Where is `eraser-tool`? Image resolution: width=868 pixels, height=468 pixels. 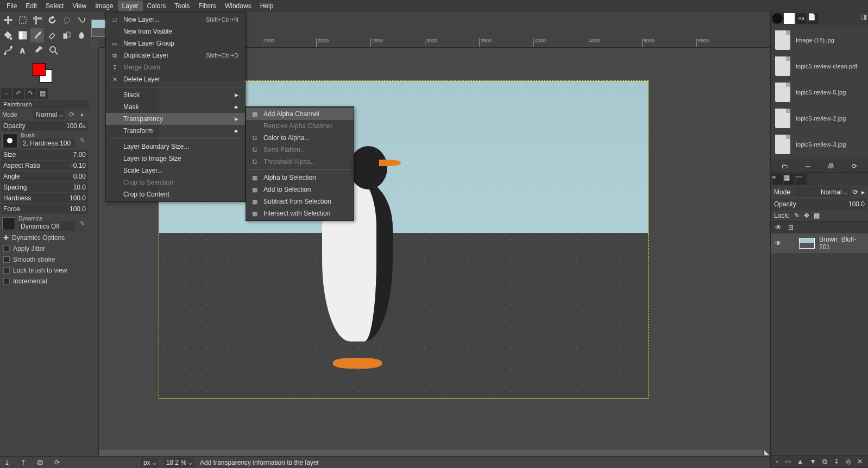
eraser-tool is located at coordinates (52, 35).